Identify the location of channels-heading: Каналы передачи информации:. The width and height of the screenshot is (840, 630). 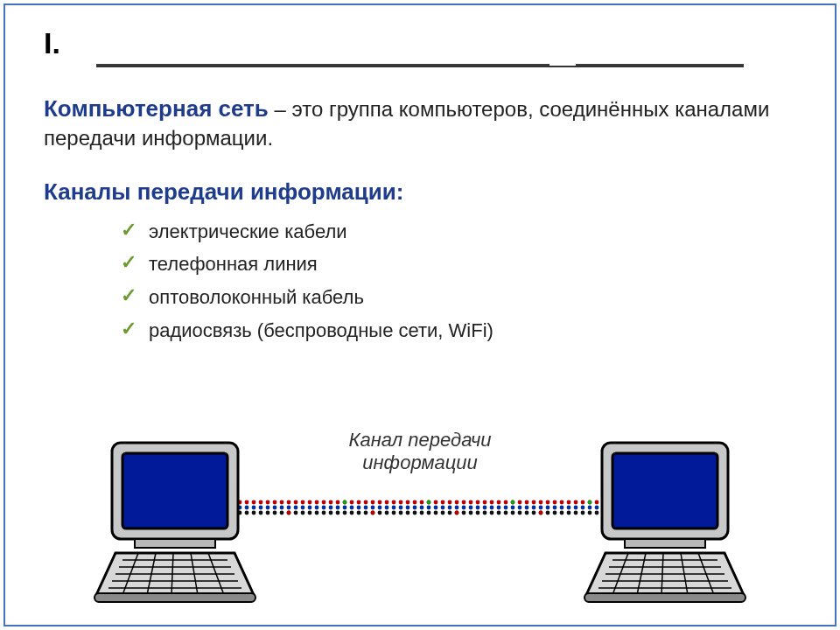
(420, 192).